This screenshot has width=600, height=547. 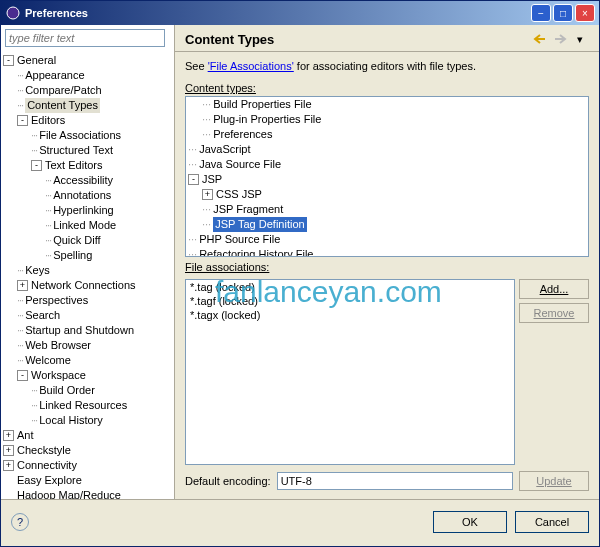 I want to click on cancel-button: Cancel, so click(x=552, y=522).